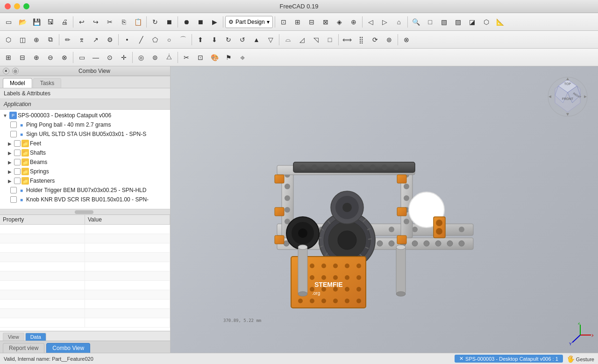 Image resolution: width=598 pixels, height=364 pixels. Describe the element at coordinates (17, 7) in the screenshot. I see `minimize-button` at that location.